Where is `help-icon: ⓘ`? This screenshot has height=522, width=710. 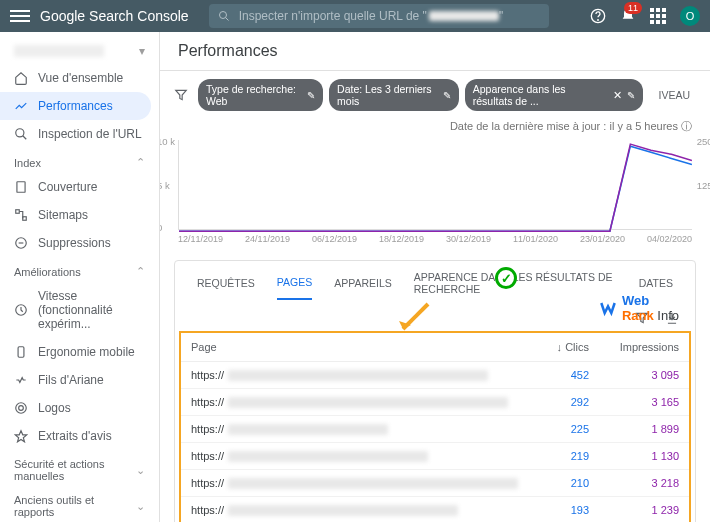
help-icon: ⓘ is located at coordinates (686, 126).